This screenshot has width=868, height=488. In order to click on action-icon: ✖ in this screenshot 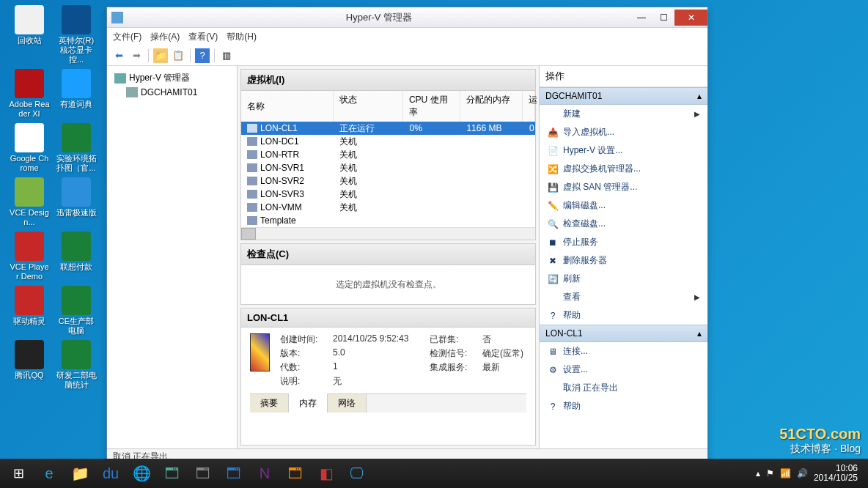, I will do `click(553, 261)`.